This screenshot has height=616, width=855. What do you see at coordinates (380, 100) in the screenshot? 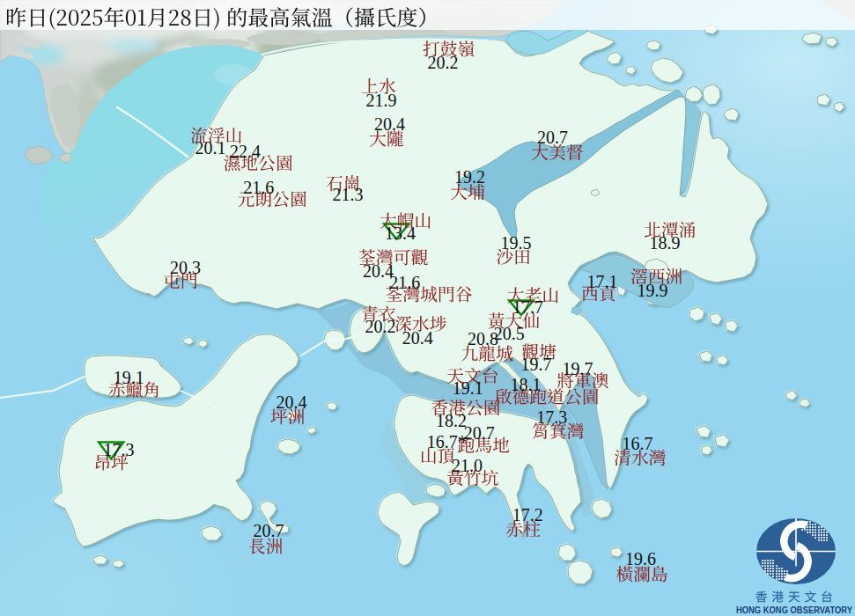
I see `svg-text: 21.9` at bounding box center [380, 100].